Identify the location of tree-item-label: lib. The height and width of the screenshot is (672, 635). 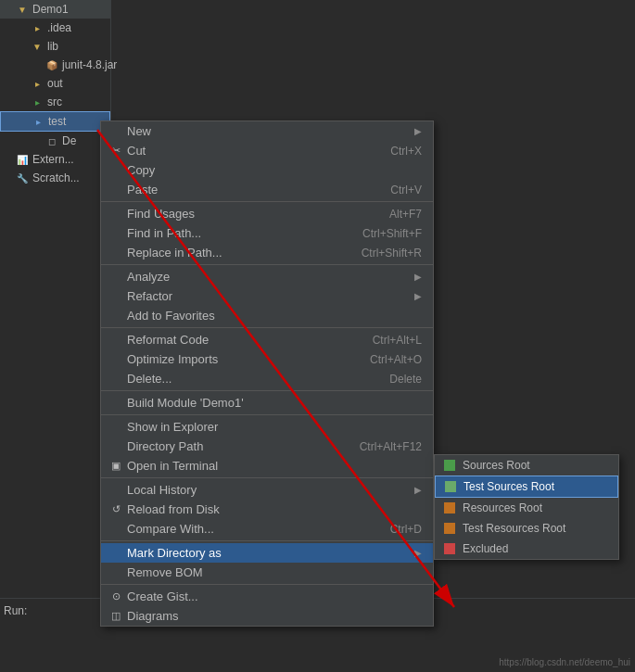
(53, 46).